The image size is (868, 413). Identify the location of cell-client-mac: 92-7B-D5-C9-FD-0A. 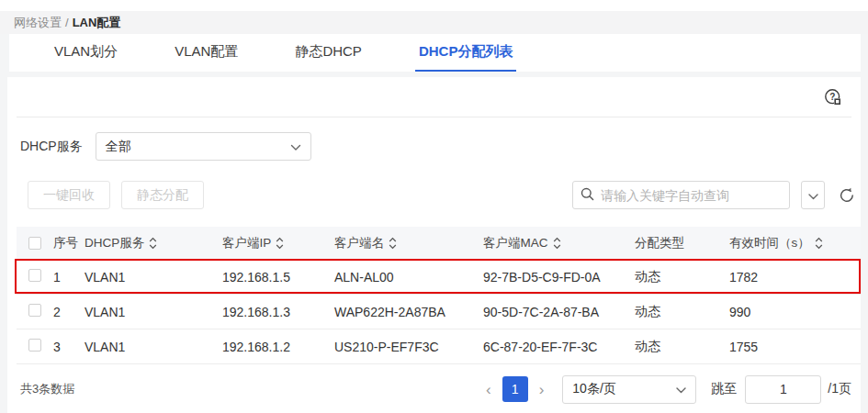
(558, 277).